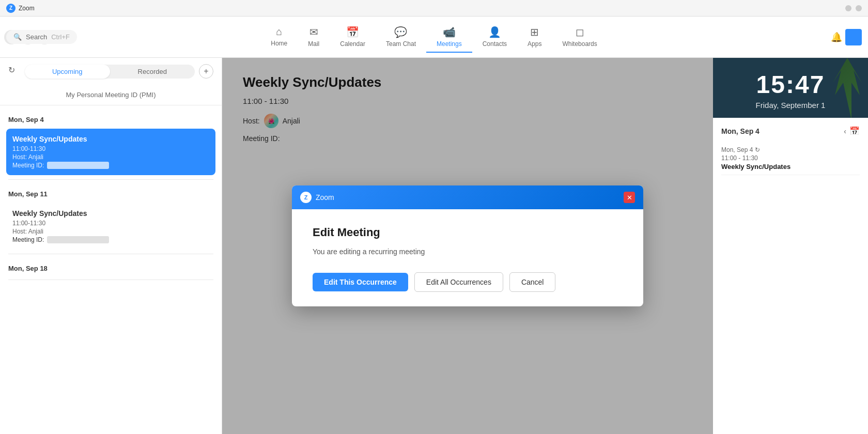 The image size is (868, 434). Describe the element at coordinates (434, 37) in the screenshot. I see `nav-items: ⌂Home✉Mail📅Calendar💬Team Chat📹Meetings👤C…` at that location.